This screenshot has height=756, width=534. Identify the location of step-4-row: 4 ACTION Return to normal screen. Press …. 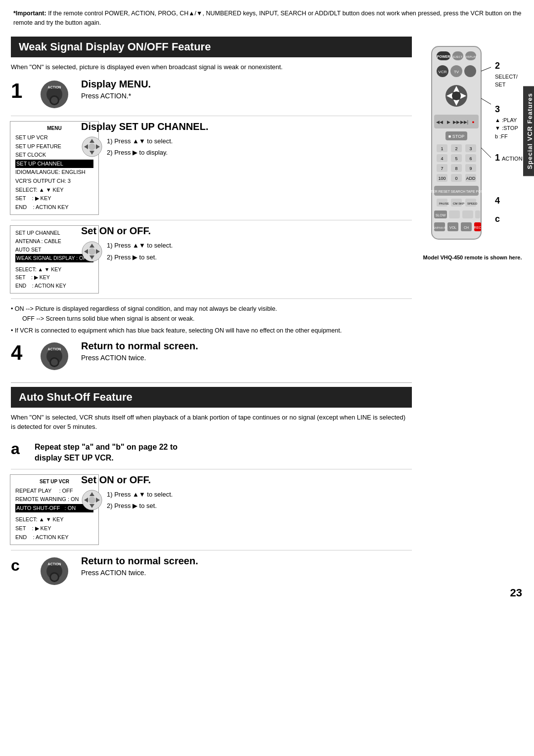
(212, 359).